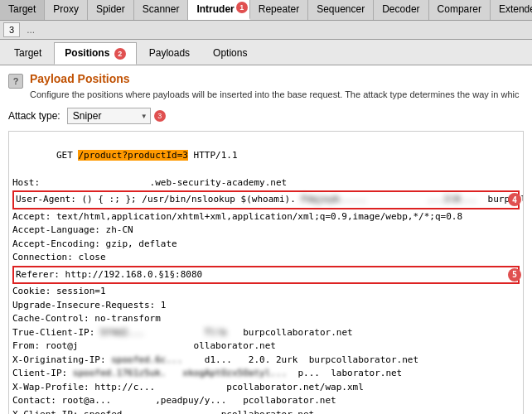 The height and width of the screenshot is (414, 532). Describe the element at coordinates (341, 10) in the screenshot. I see `nav-tab-sequencer: Sequencer` at that location.